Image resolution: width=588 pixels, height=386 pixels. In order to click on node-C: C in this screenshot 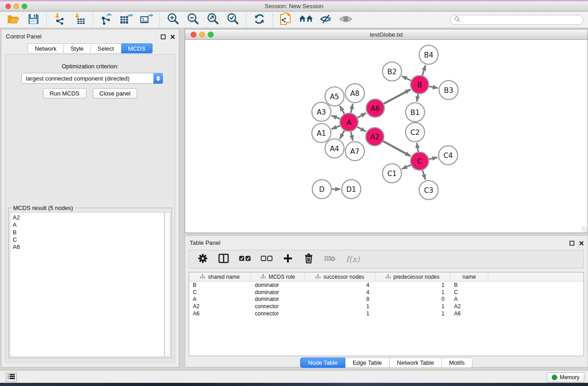, I will do `click(420, 161)`.